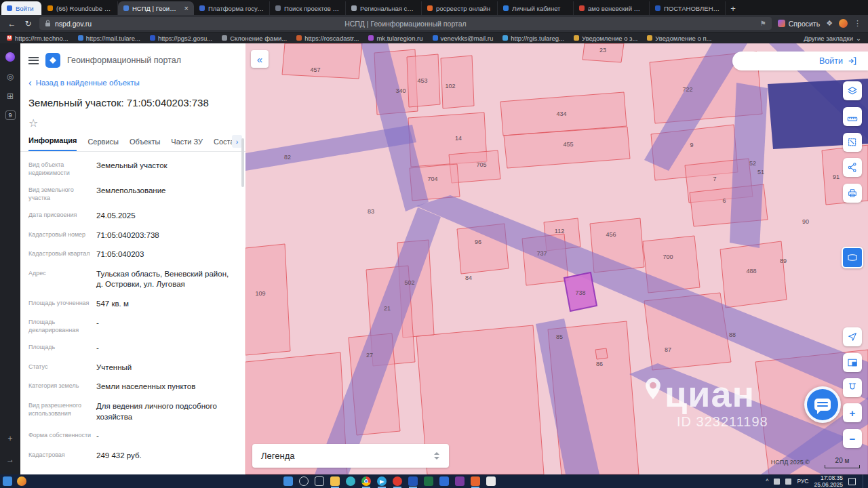 The width and height of the screenshot is (868, 488). Describe the element at coordinates (181, 38) in the screenshot. I see `bookmark-item: https://pgs2.gosu...` at that location.